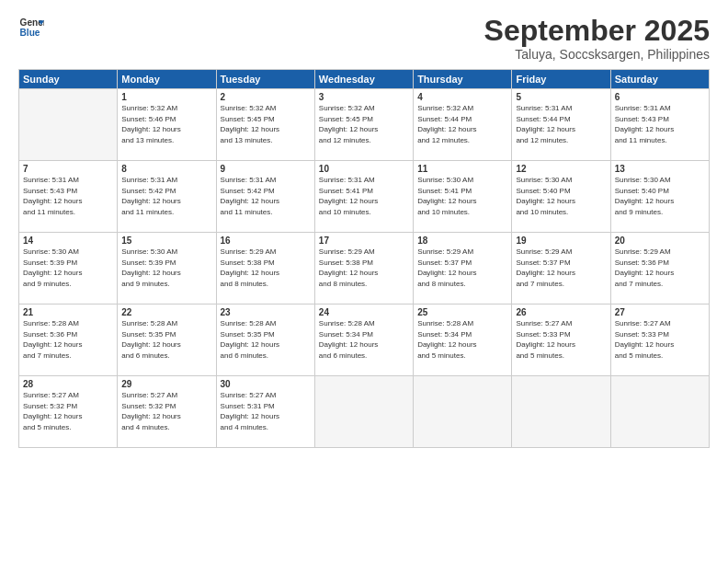 This screenshot has height=563, width=728. I want to click on calendar-cell: 3Sunrise: 5:32 AMSunset: 5:45 PMDaylight…, so click(364, 125).